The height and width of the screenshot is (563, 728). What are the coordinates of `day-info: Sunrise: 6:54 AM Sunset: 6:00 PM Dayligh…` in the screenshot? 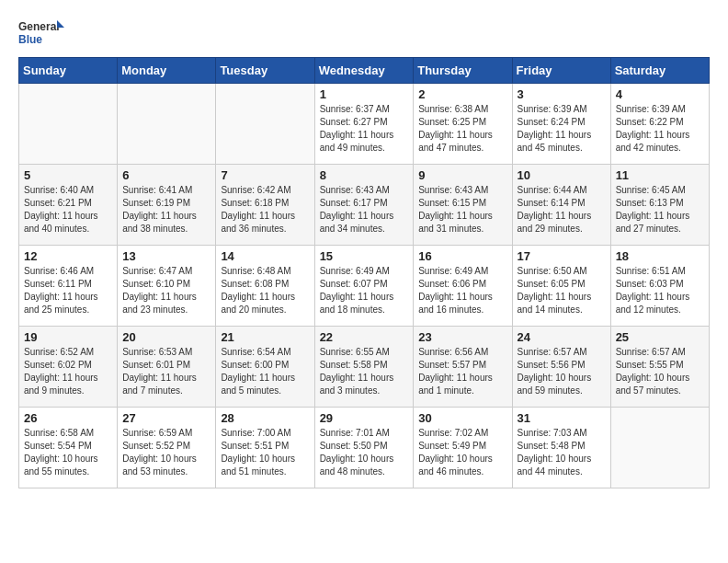 It's located at (265, 372).